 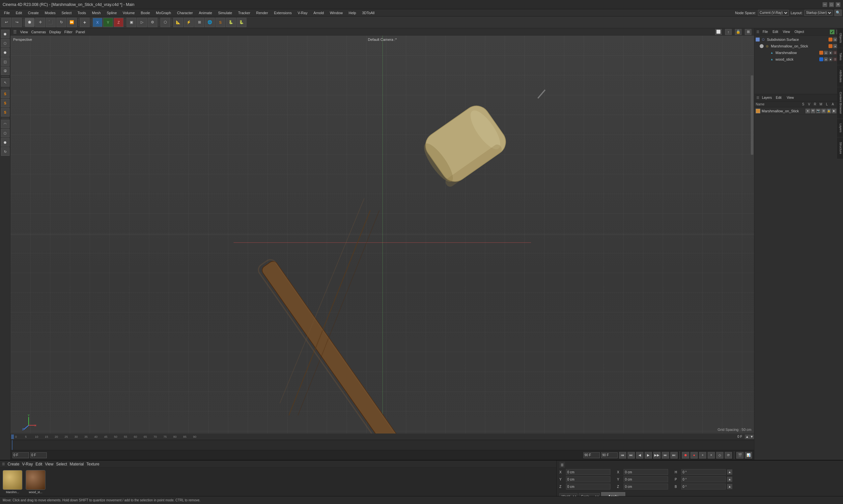 I want to click on obj-marshmallow: ▲ Marshmallow ● ■ ◫ ⬚, so click(x=799, y=53).